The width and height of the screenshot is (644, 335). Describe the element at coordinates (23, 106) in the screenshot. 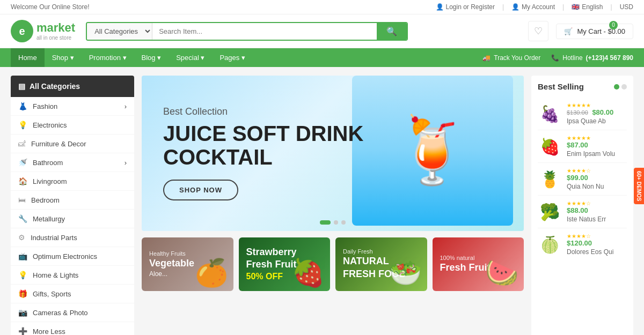

I see `fashion-icon: 👗` at that location.